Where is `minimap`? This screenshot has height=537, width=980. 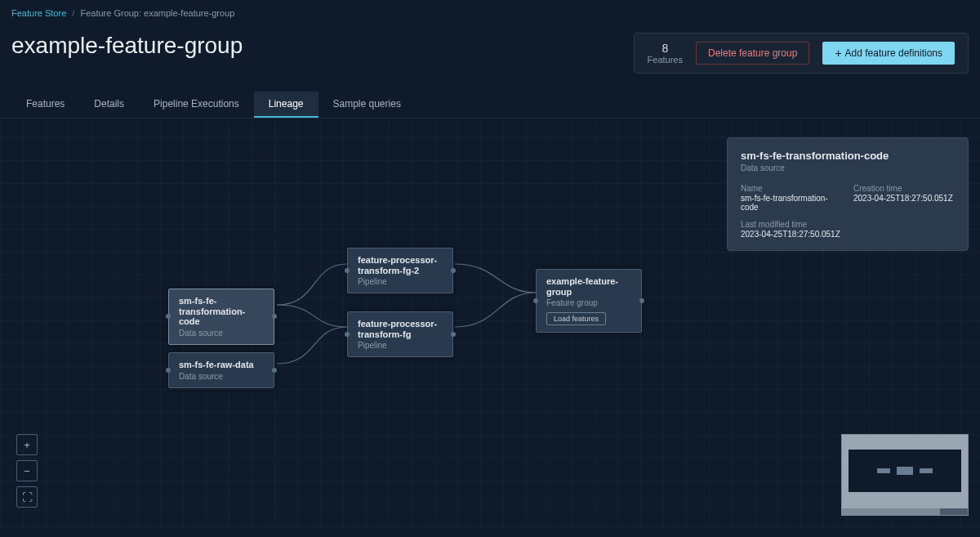 minimap is located at coordinates (905, 475).